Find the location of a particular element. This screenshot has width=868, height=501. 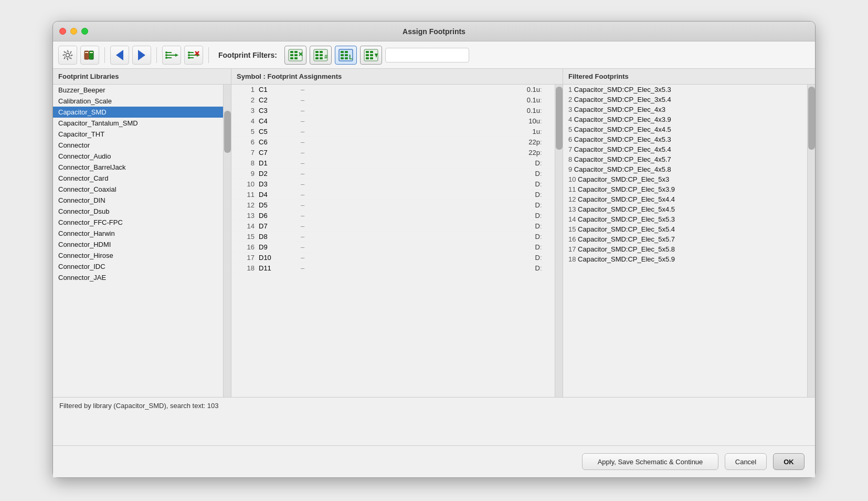

forward-button is located at coordinates (142, 55).